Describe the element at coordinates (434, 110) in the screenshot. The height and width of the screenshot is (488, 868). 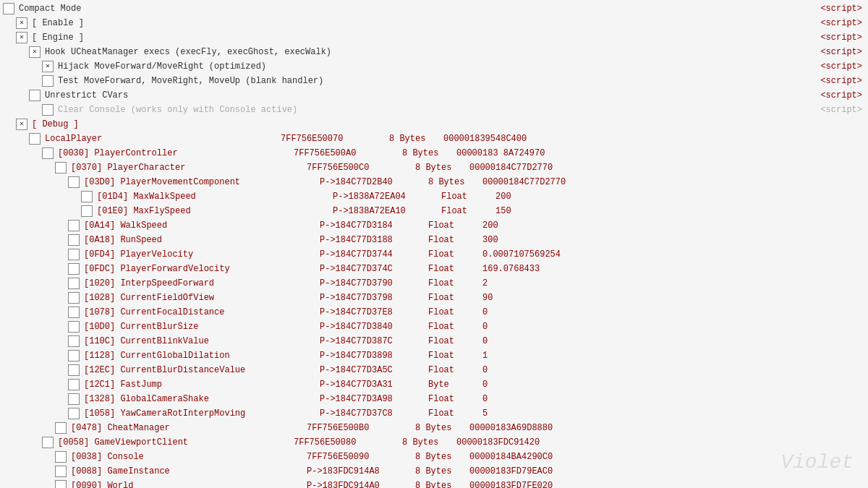
I see `table-row: Clear Console (works only with Console a…` at that location.